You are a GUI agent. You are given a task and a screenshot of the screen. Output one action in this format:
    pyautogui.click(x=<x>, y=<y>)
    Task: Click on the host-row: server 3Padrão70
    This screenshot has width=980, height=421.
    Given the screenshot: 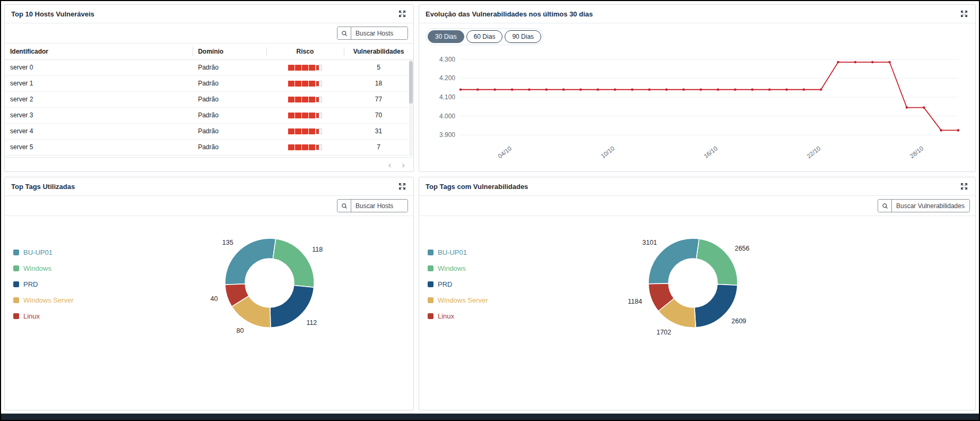 What is the action you would take?
    pyautogui.click(x=209, y=116)
    